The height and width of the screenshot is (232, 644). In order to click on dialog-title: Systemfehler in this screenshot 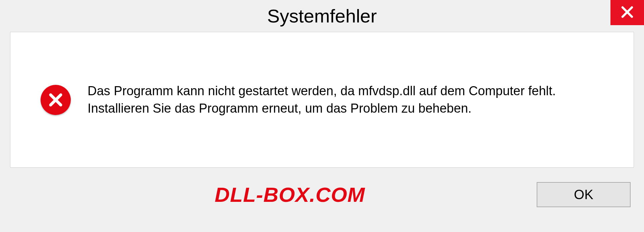, I will do `click(322, 16)`.